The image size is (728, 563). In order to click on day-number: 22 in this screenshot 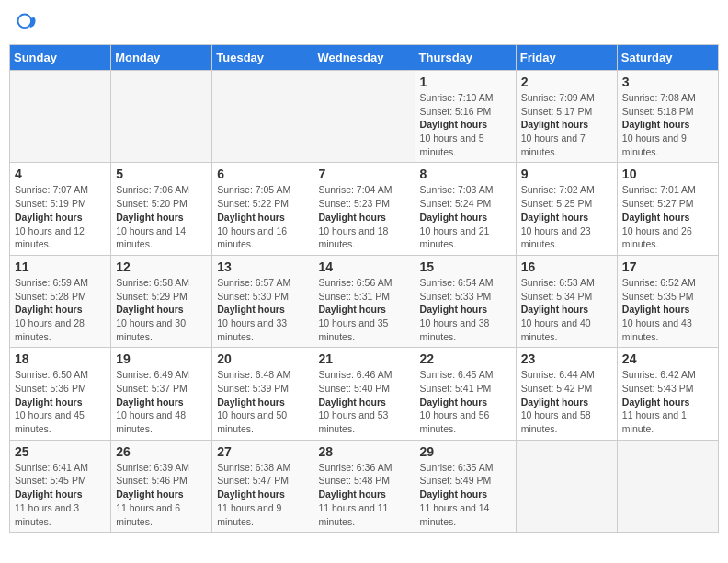, I will do `click(465, 359)`.